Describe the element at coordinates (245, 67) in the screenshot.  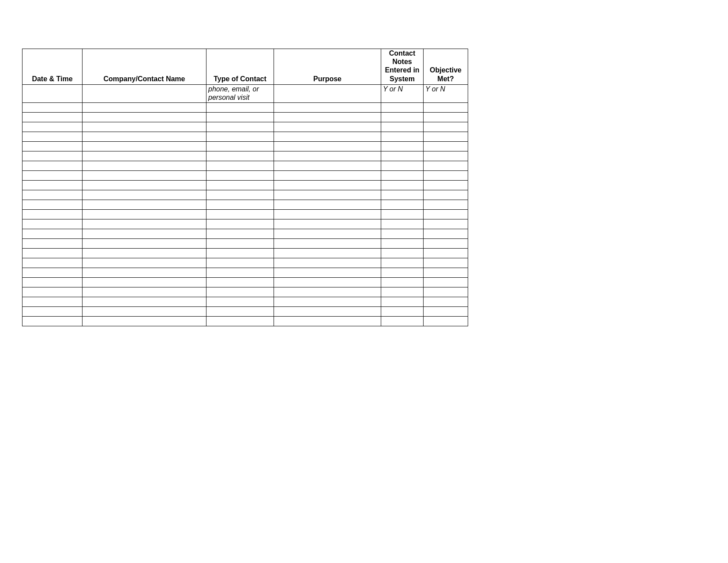
I see `header-row: Date & Time Company/Contact Name Type of…` at that location.